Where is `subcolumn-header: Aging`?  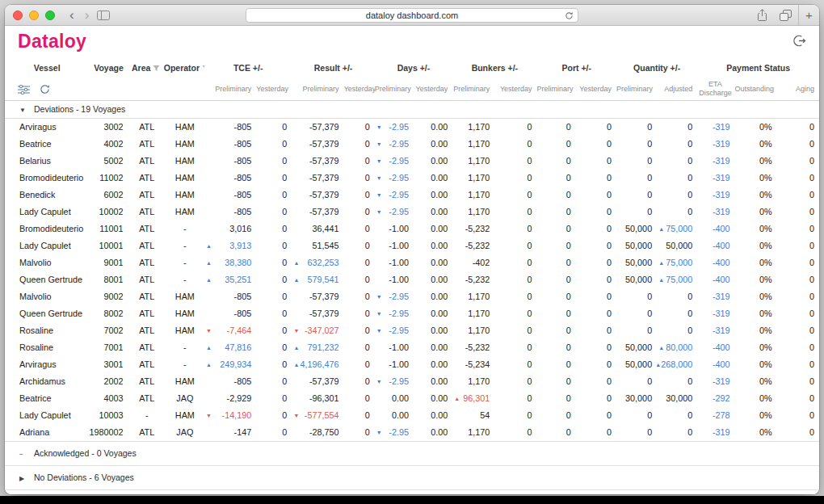
subcolumn-header: Aging is located at coordinates (798, 90).